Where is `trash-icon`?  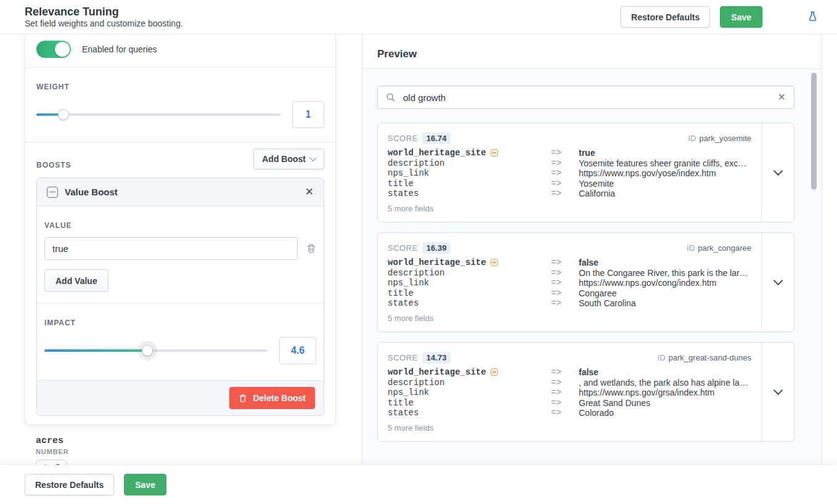 trash-icon is located at coordinates (311, 249).